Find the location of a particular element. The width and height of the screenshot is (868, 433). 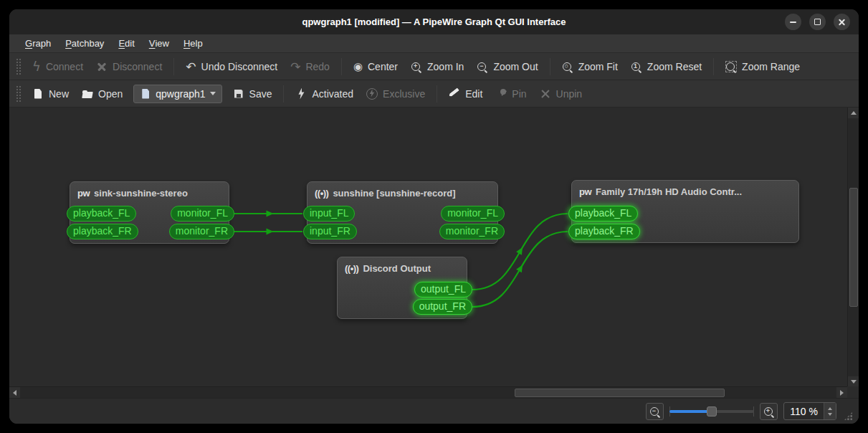

toolbar-button-unpin: Unpin is located at coordinates (561, 94).